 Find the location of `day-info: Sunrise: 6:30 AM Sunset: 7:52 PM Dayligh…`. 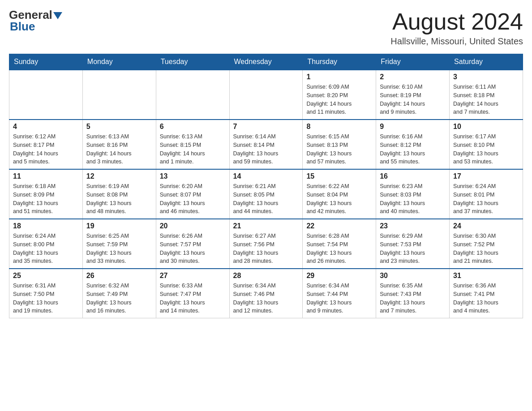

day-info: Sunrise: 6:30 AM Sunset: 7:52 PM Dayligh… is located at coordinates (486, 249).